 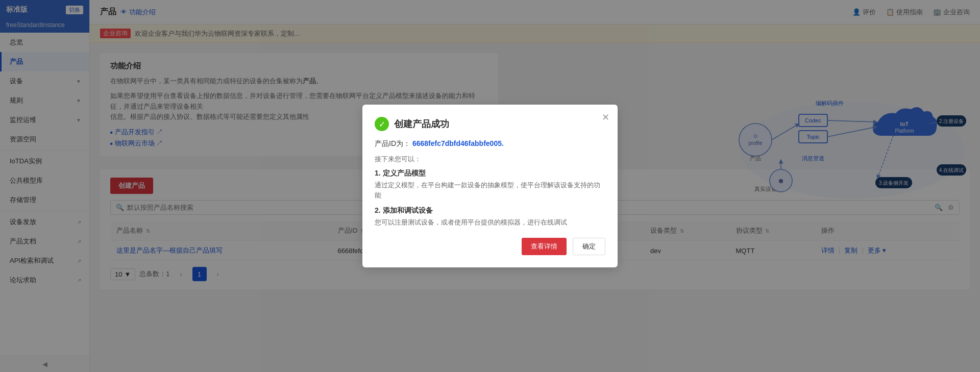 What do you see at coordinates (490, 159) in the screenshot?
I see `modal-sub-title: 接下来您可以：` at bounding box center [490, 159].